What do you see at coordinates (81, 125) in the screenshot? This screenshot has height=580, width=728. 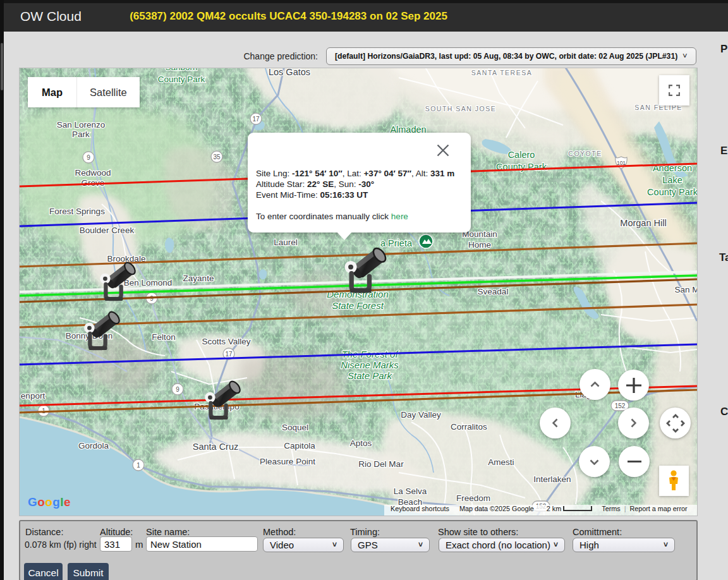 I see `svg-text: San Lorenzo` at bounding box center [81, 125].